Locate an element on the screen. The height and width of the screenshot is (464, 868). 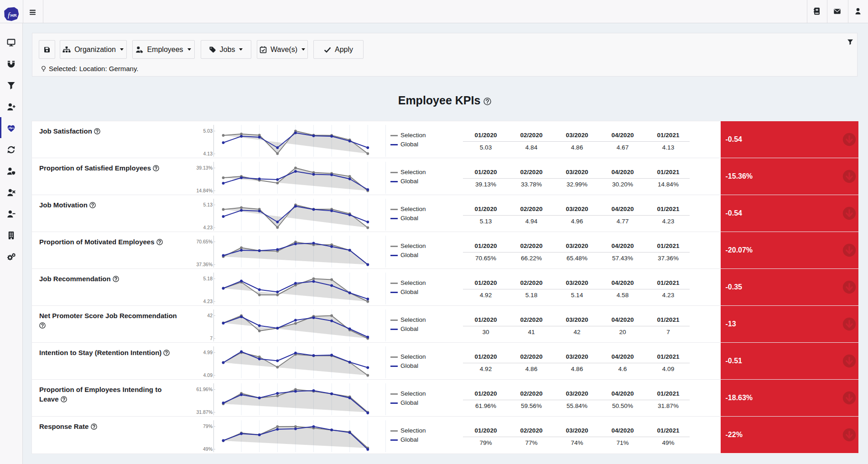
svg-text: HR is located at coordinates (14, 15).